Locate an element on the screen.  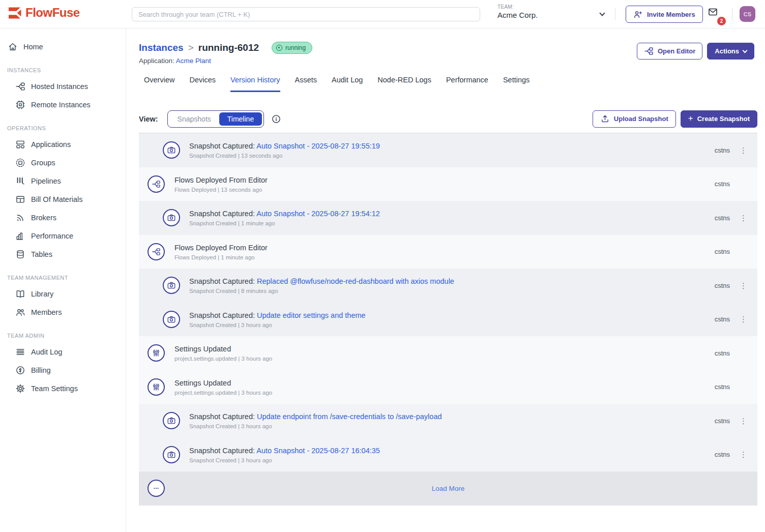
tab-node-red-logs: Node-RED Logs is located at coordinates (404, 84).